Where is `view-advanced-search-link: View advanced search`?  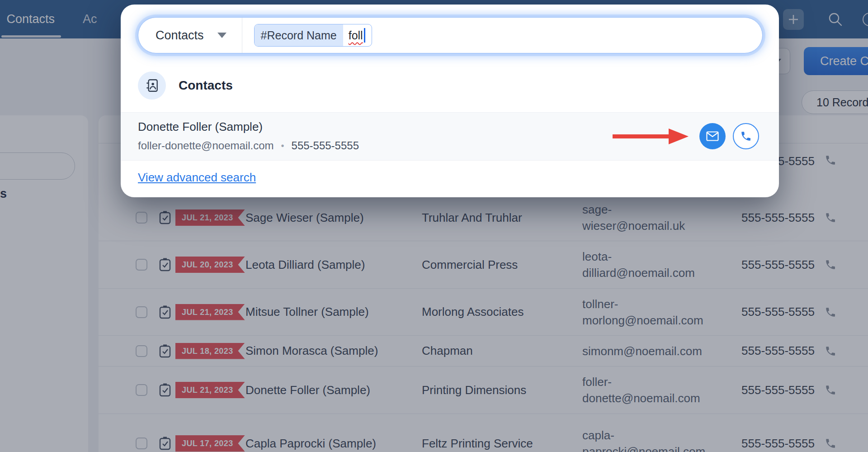
view-advanced-search-link: View advanced search is located at coordinates (197, 177).